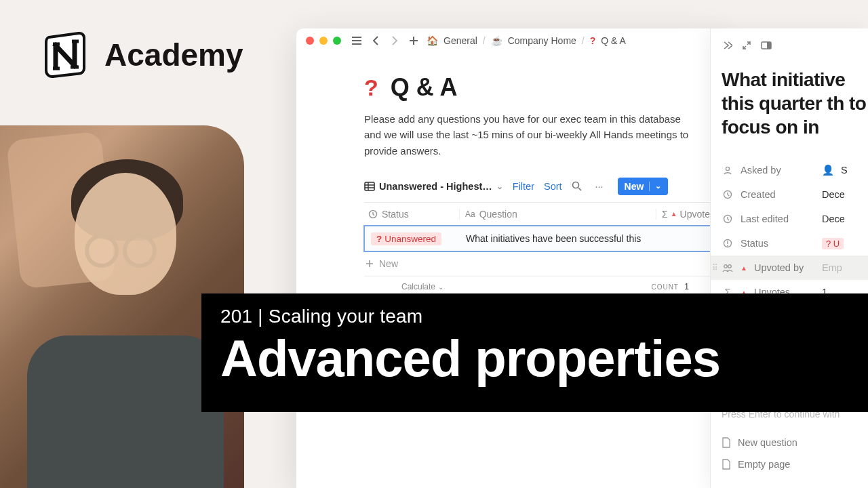 The height and width of the screenshot is (488, 868). What do you see at coordinates (540, 87) in the screenshot?
I see `page-title: ? Q & A` at bounding box center [540, 87].